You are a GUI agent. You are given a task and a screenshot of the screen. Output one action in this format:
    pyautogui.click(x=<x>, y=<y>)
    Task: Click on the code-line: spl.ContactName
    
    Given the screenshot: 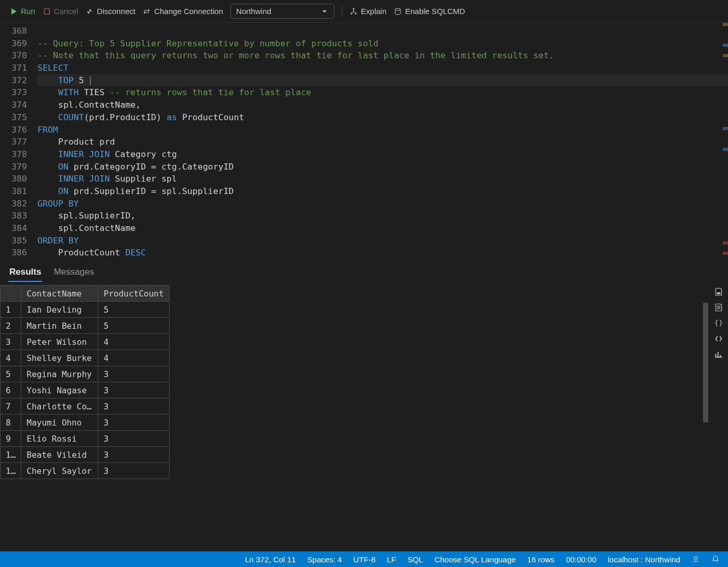 What is the action you would take?
    pyautogui.click(x=383, y=228)
    